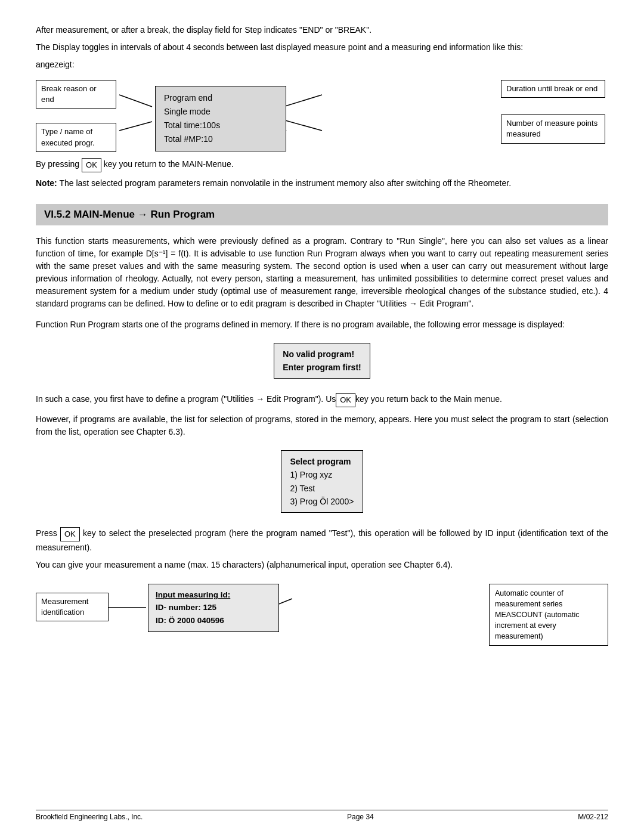  What do you see at coordinates (89, 817) in the screenshot?
I see `footer-left: Brookfield Engineering Labs., Inc.` at bounding box center [89, 817].